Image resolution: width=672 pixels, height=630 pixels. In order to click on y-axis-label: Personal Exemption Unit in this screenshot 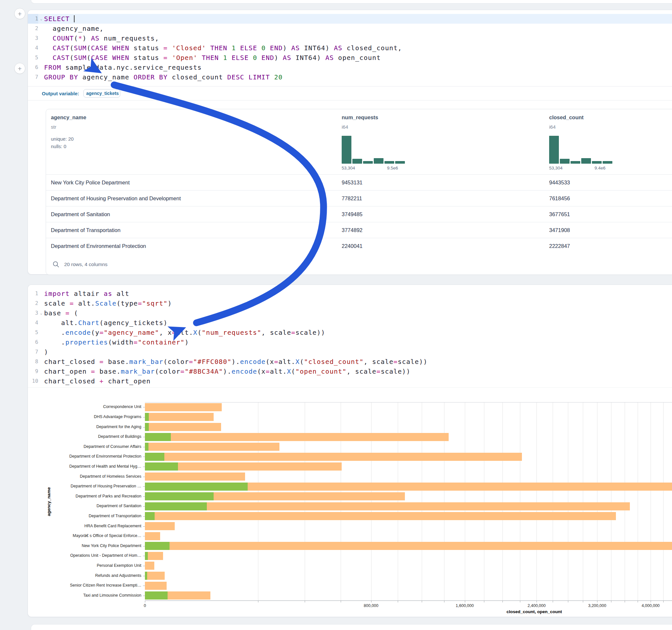, I will do `click(71, 565)`.